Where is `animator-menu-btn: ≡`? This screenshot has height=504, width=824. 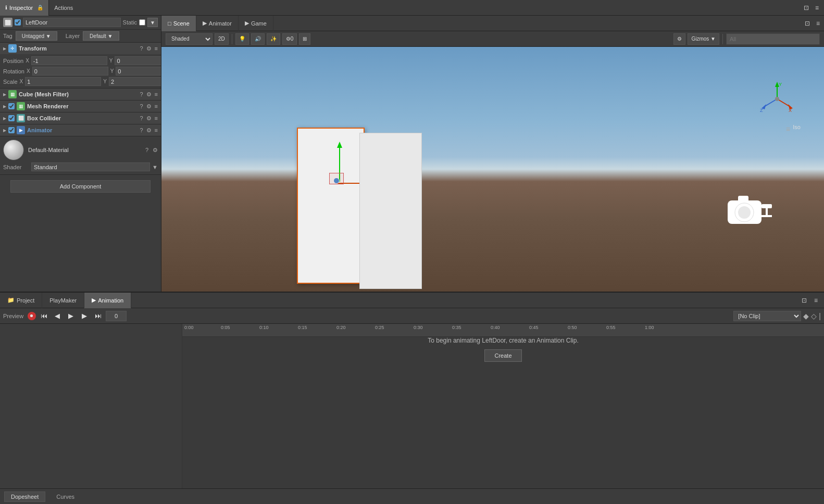 animator-menu-btn: ≡ is located at coordinates (156, 130).